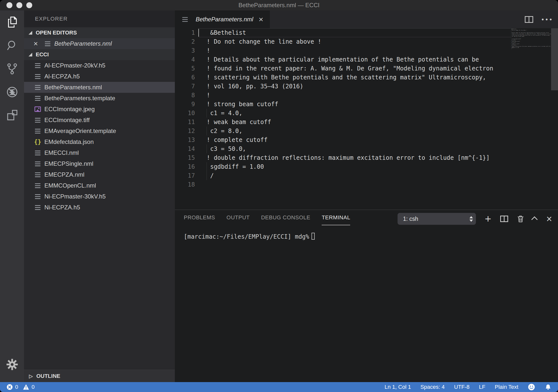 The height and width of the screenshot is (392, 558). What do you see at coordinates (99, 196) in the screenshot?
I see `file-row: Ni-ECPmaster-30kV.h5` at bounding box center [99, 196].